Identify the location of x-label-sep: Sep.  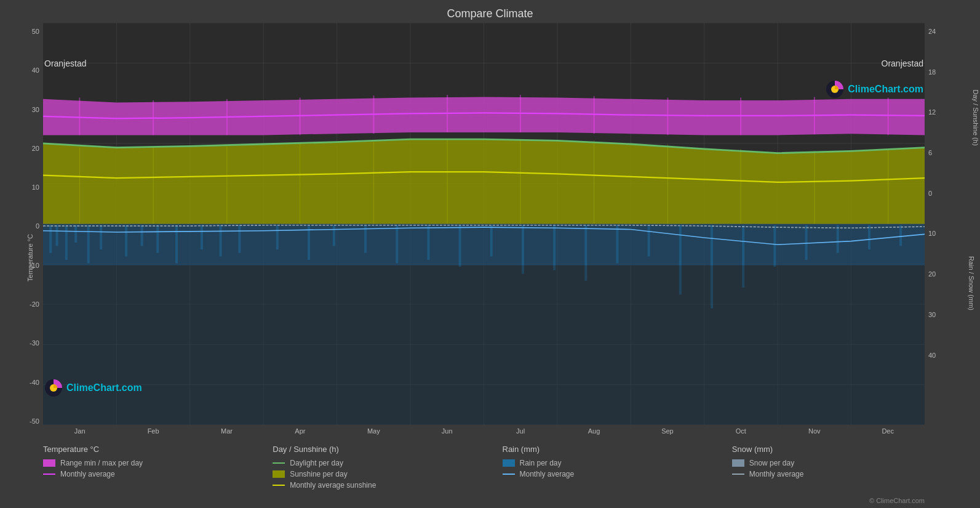
(667, 432).